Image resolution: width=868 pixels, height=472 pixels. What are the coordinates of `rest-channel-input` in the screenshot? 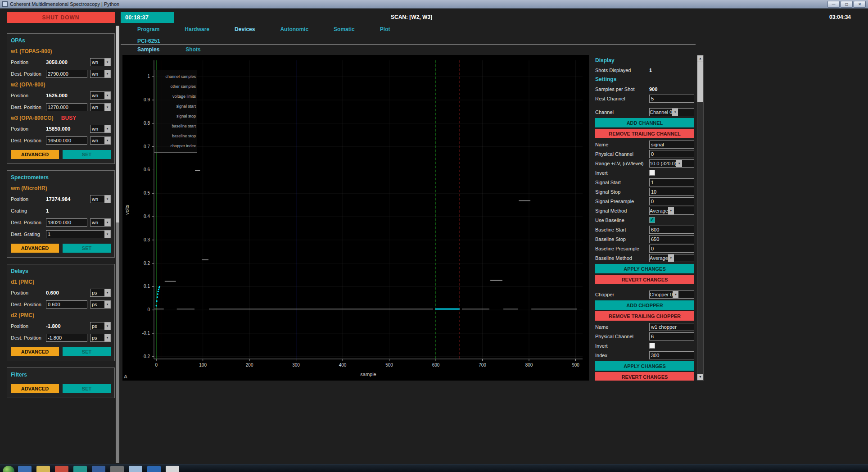 It's located at (672, 99).